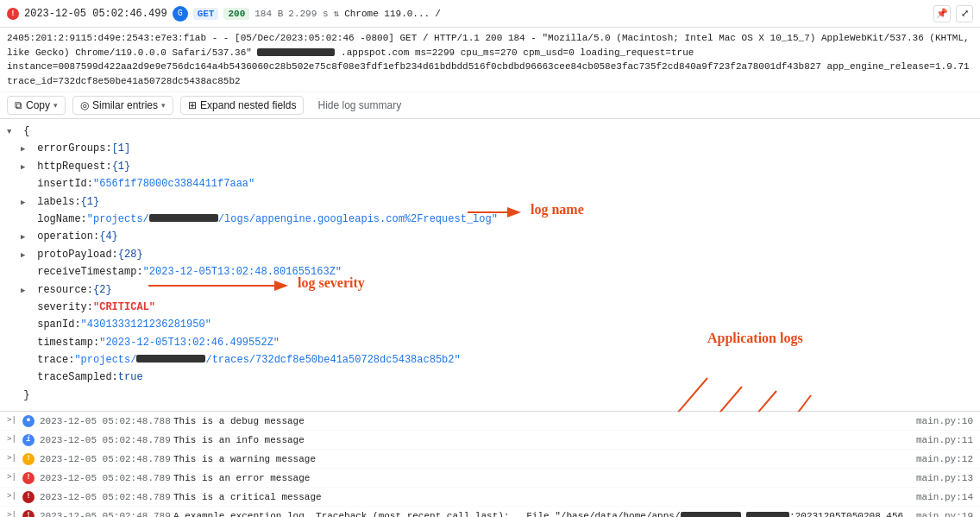  Describe the element at coordinates (28, 459) in the screenshot. I see `warning-icon: !` at that location.